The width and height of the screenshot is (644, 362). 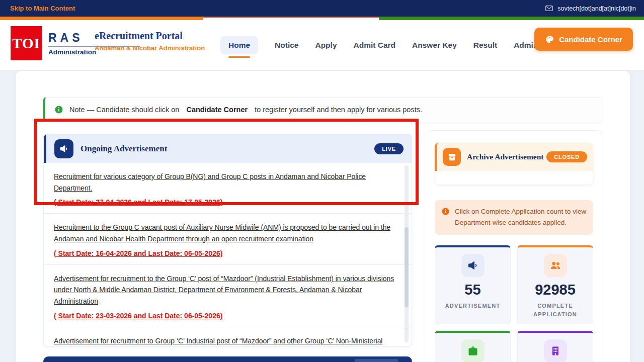 What do you see at coordinates (227, 149) in the screenshot?
I see `ongoing-advertisement-header: Ongoing Advertisement LIVE` at bounding box center [227, 149].